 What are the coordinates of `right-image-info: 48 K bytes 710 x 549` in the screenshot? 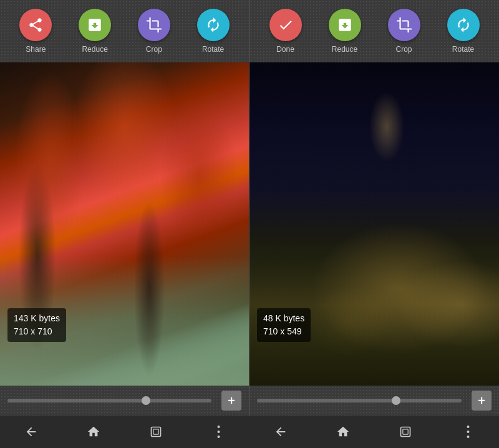 It's located at (284, 325).